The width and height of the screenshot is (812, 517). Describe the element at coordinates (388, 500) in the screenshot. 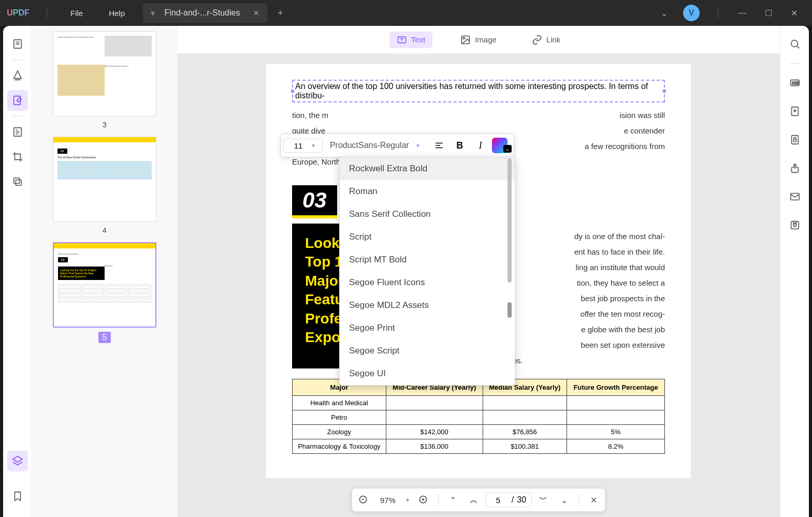

I see `zoom-level: 97%` at that location.